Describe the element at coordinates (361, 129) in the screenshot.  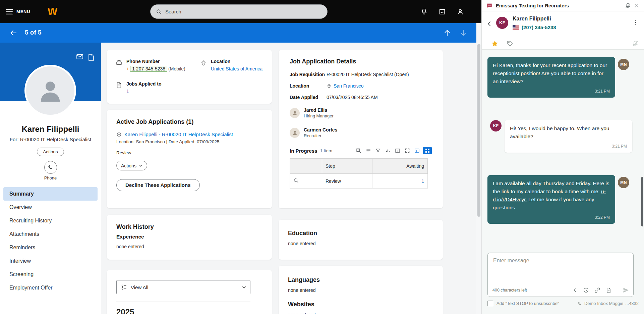
I see `job-application-details-card: Job Application Details Job Requisition …` at that location.